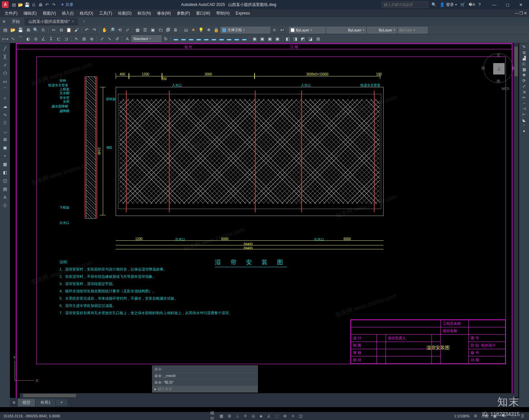 The width and height of the screenshot is (529, 420). What do you see at coordinates (525, 13) in the screenshot?
I see `wnd-close-icon: ✕` at bounding box center [525, 13].